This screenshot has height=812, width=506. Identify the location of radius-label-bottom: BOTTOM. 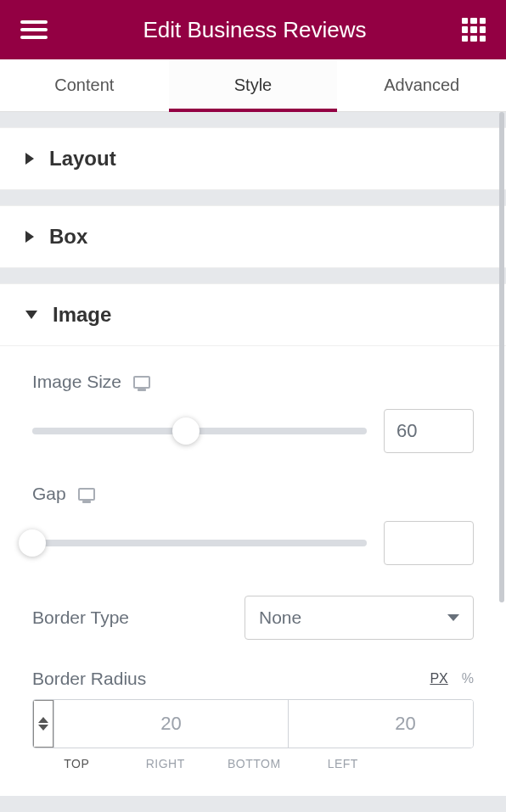
(255, 764).